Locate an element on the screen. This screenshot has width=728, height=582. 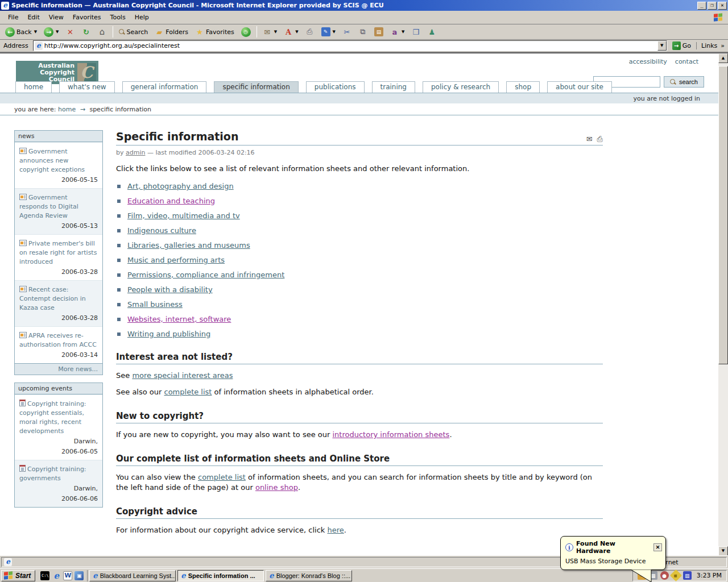
taskbar-clock: 3:23 PM is located at coordinates (708, 575).